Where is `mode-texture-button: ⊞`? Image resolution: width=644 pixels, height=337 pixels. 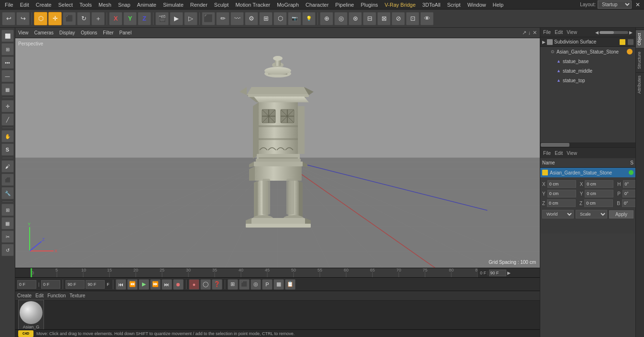
mode-texture-button: ⊞ is located at coordinates (8, 49).